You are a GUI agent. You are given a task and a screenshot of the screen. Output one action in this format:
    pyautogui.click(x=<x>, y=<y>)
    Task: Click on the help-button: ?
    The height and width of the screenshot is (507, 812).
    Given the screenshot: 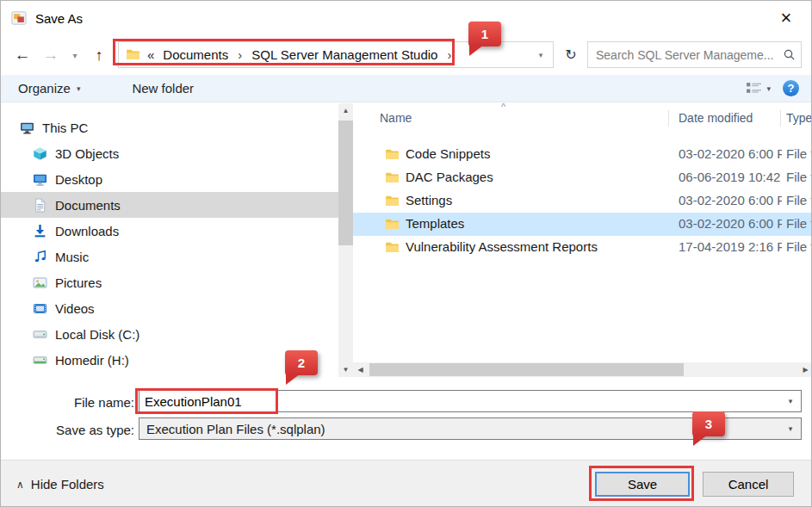 What is the action you would take?
    pyautogui.click(x=790, y=88)
    